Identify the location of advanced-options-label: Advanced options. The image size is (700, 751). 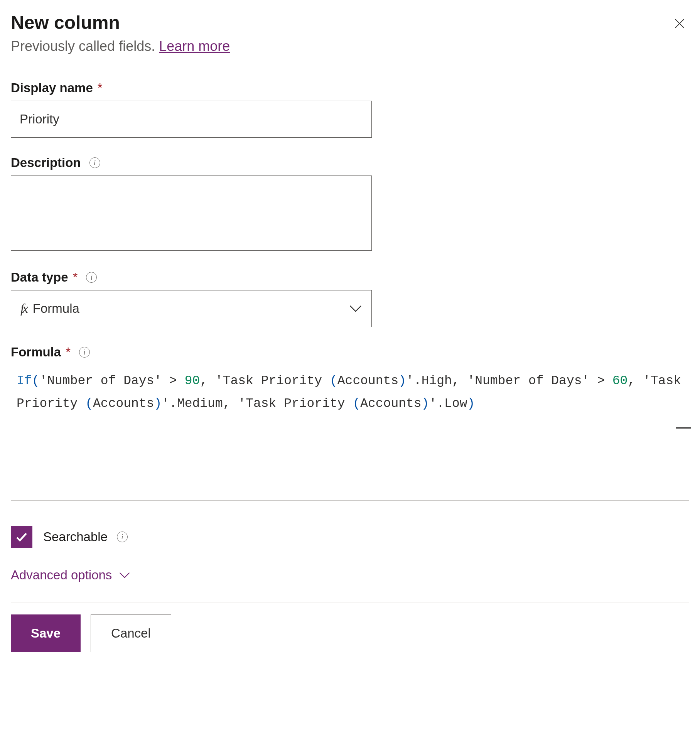
(61, 575).